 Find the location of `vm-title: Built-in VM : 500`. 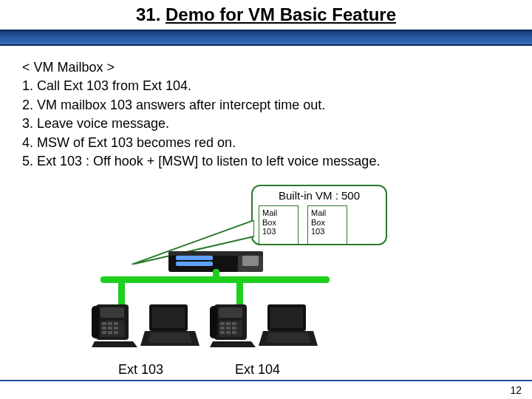

vm-title: Built-in VM : 500 is located at coordinates (319, 194).